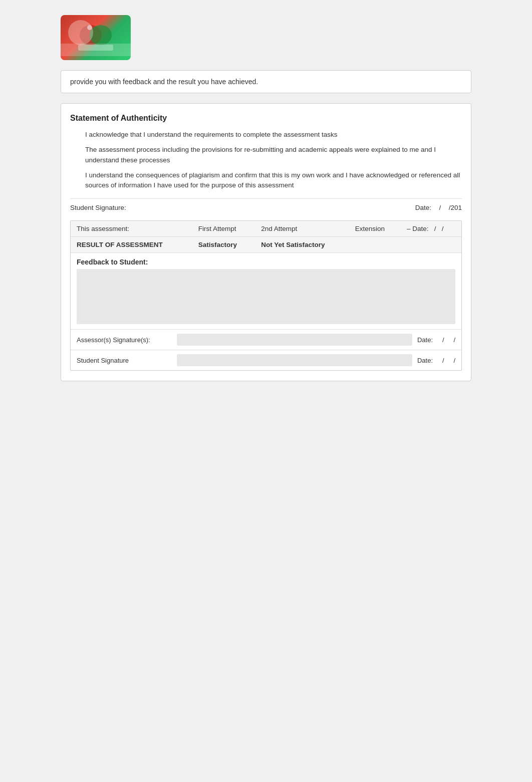 Image resolution: width=532 pixels, height=782 pixels. Describe the element at coordinates (274, 180) in the screenshot. I see `authenticity-item-3: I understand the consequences of plagiar…` at that location.